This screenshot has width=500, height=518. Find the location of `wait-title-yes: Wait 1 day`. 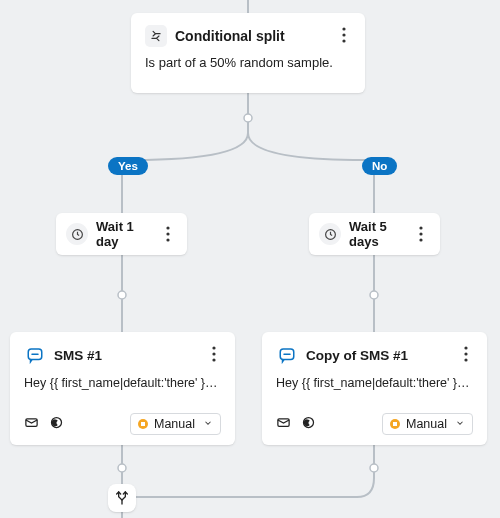

wait-title-yes: Wait 1 day is located at coordinates (124, 234).